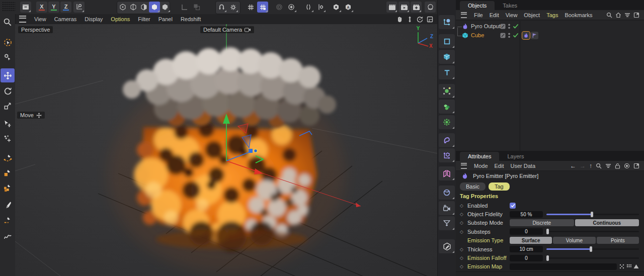 Image resolution: width=644 pixels, height=276 pixels. What do you see at coordinates (481, 166) in the screenshot?
I see `attributes-menu-mode: Mode` at bounding box center [481, 166].